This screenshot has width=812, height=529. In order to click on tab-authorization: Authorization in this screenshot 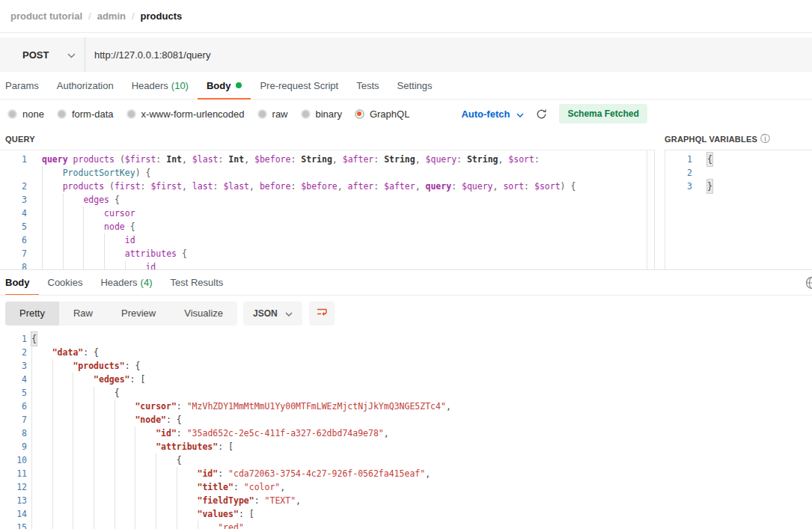, I will do `click(85, 85)`.